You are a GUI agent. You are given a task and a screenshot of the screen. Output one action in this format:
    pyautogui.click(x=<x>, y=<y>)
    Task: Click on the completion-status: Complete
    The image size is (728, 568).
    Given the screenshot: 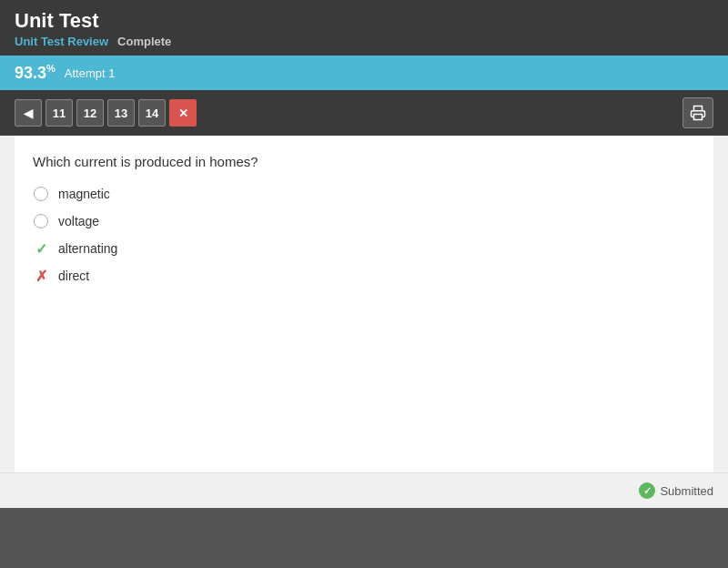 What is the action you would take?
    pyautogui.click(x=144, y=42)
    